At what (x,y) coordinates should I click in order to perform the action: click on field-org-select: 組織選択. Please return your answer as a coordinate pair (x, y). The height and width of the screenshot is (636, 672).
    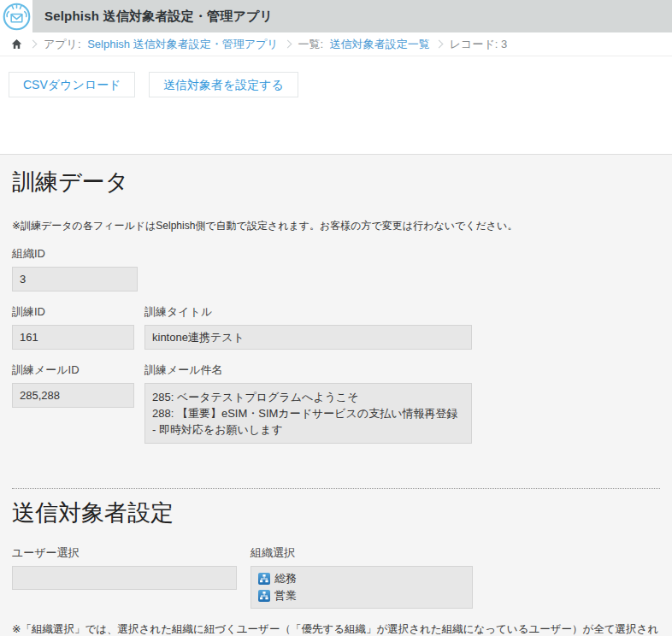
    Looking at the image, I should click on (362, 577).